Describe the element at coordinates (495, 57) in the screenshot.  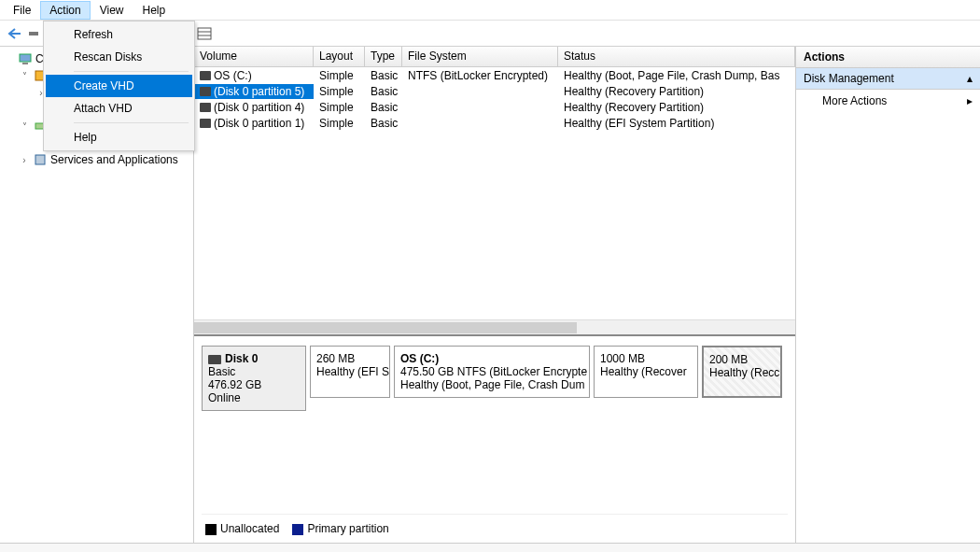
I see `volume-table-header: Volume Layout Type File System Status` at that location.